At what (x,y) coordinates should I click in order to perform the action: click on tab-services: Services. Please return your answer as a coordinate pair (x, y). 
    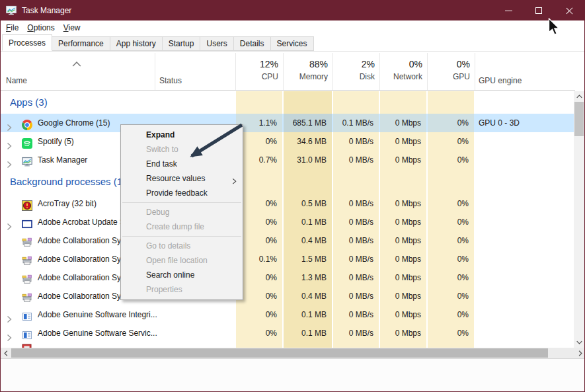
    Looking at the image, I should click on (292, 44).